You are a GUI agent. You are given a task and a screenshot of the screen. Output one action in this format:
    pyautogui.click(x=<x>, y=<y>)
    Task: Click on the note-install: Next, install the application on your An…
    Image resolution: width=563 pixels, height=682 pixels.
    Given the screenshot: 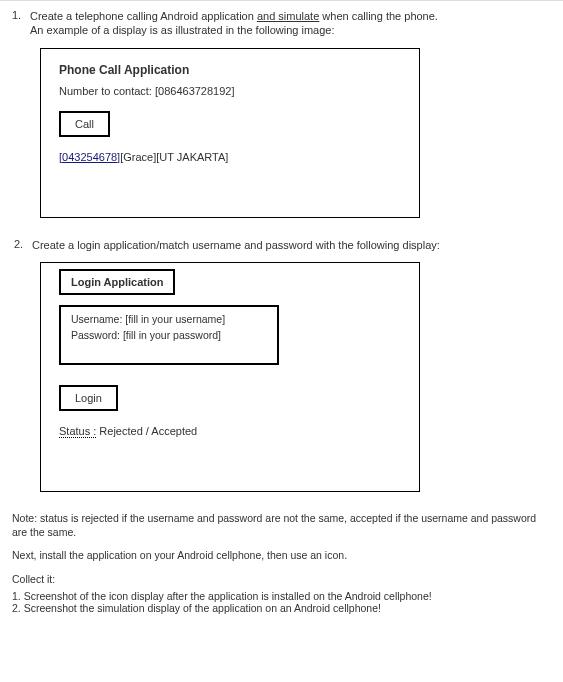 What is the action you would take?
    pyautogui.click(x=282, y=556)
    